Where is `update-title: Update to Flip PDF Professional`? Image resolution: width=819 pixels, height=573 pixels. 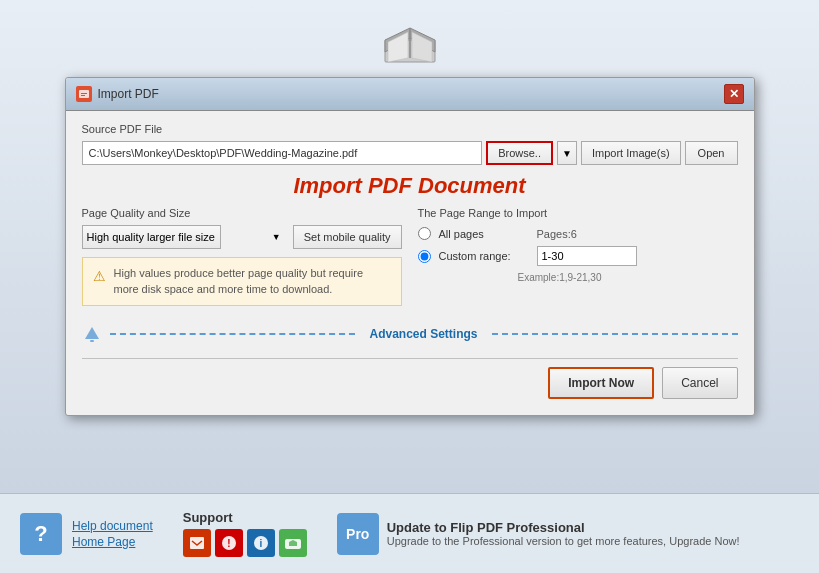 update-title: Update to Flip PDF Professional is located at coordinates (564, 528).